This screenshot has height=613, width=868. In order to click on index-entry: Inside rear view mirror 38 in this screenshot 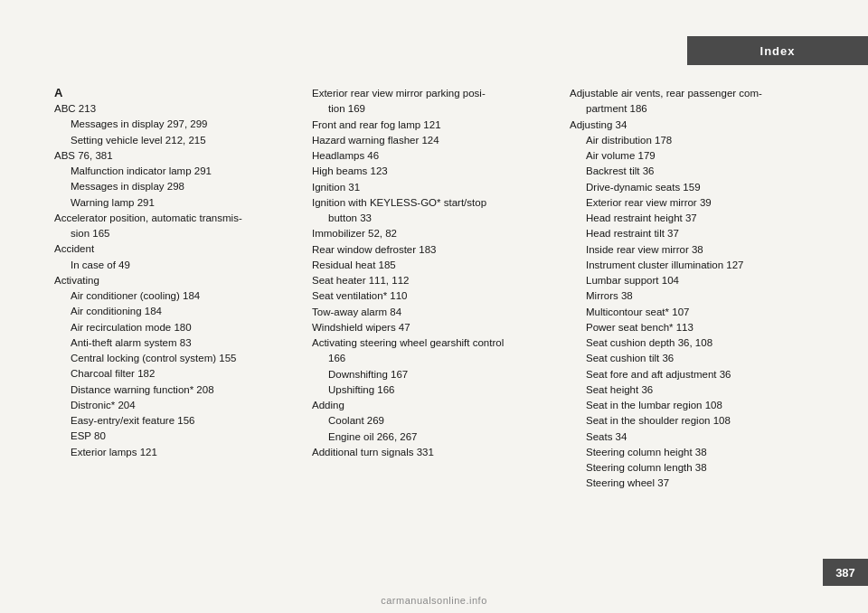, I will do `click(692, 250)`.